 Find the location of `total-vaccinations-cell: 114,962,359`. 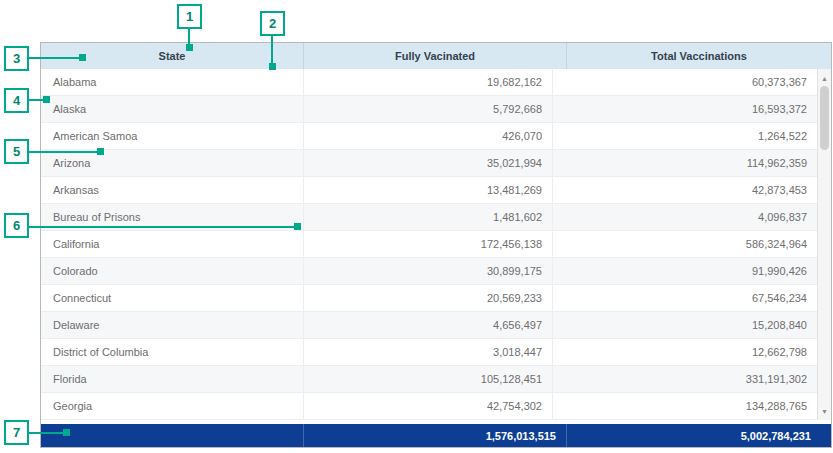

total-vaccinations-cell: 114,962,359 is located at coordinates (684, 163).